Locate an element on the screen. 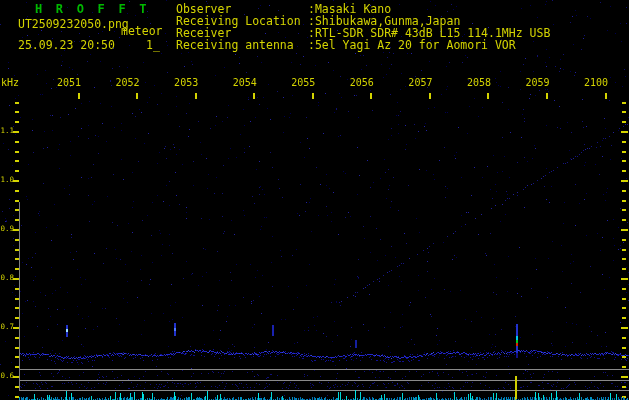  time-tick-label: 2100 is located at coordinates (596, 83).